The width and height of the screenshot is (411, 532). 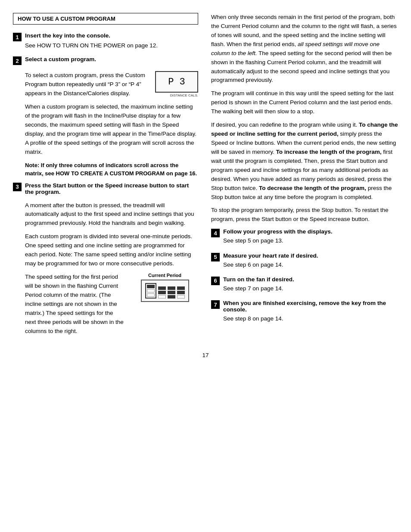 What do you see at coordinates (311, 289) in the screenshot?
I see `step-6-body: See step 7 on page 14.` at bounding box center [311, 289].